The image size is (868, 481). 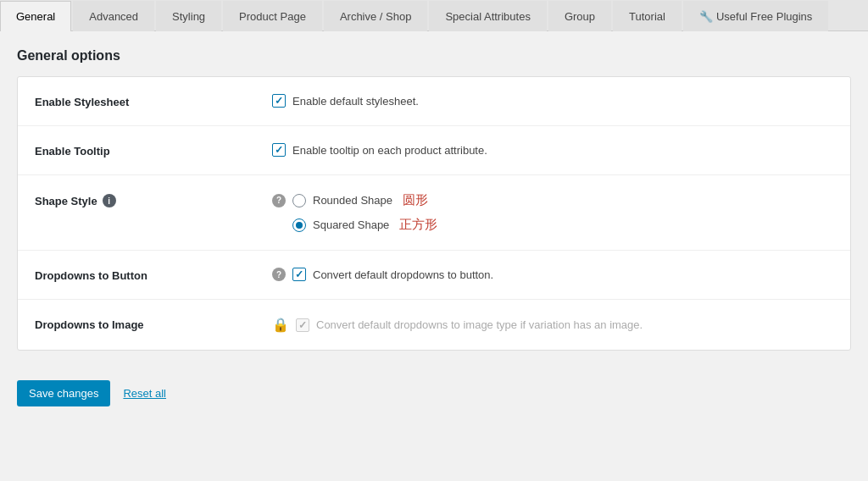 I want to click on footer: Save changes Reset all, so click(x=434, y=393).